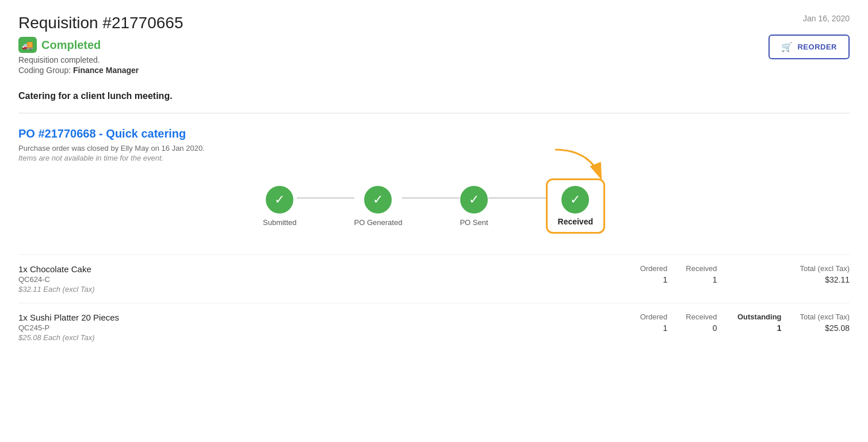 This screenshot has height=442, width=868. I want to click on step-po-sent-circle: ✓, so click(474, 200).